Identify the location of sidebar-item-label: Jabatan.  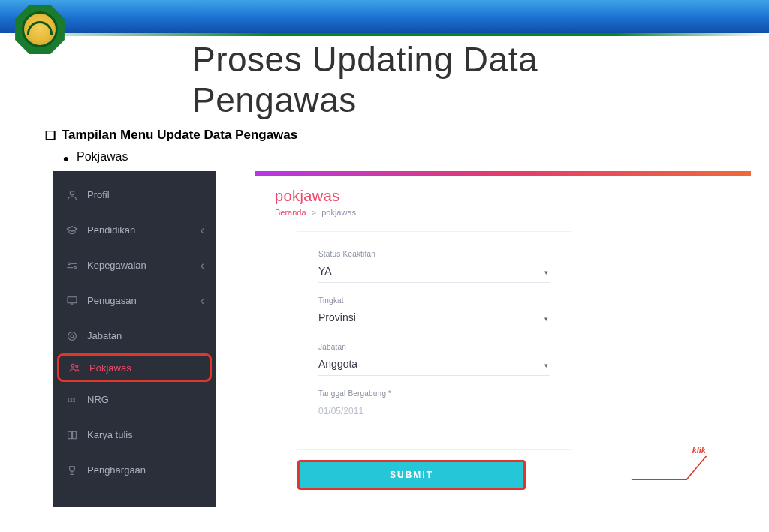
(104, 336).